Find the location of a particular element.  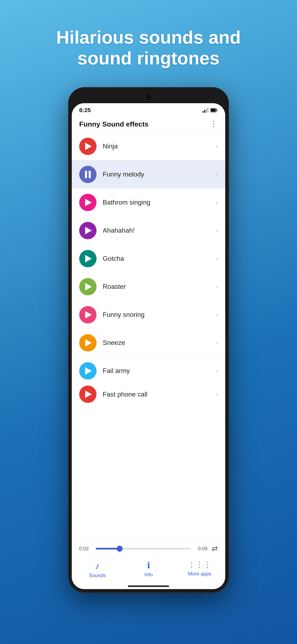

nav-item-more-apps: ⋮⋮⋮ More apps is located at coordinates (200, 569).